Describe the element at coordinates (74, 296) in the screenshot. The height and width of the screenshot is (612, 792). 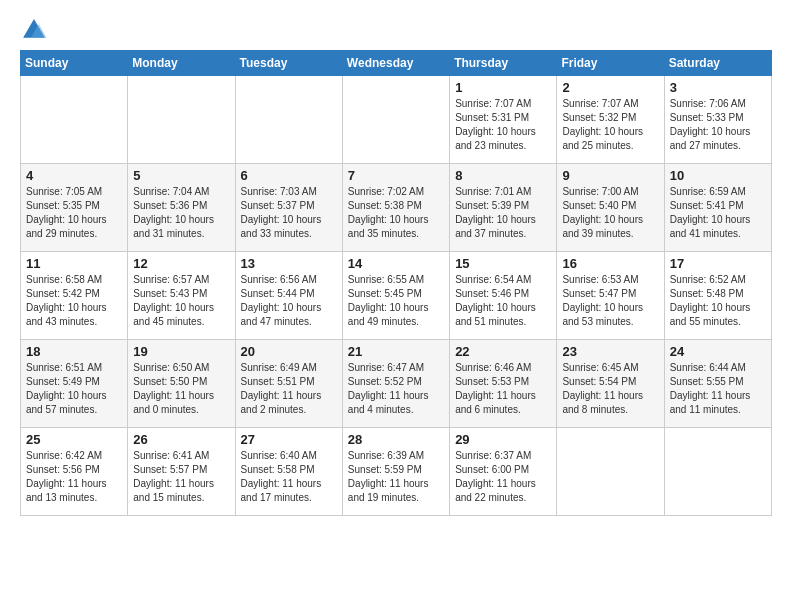
I see `calendar-cell: 11Sunrise: 6:58 AM Sunset: 5:42 PM Dayli…` at that location.